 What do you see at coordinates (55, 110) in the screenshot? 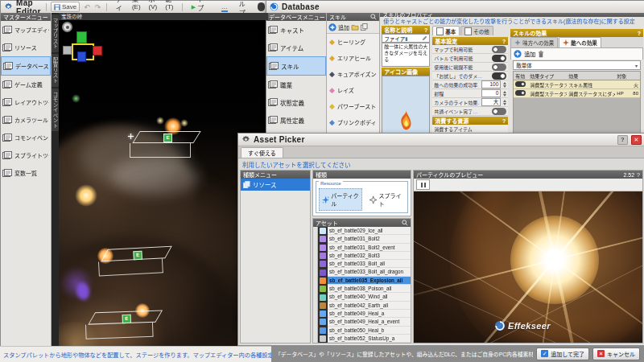
I see `map-side-tab: コモンイベント` at bounding box center [55, 110].